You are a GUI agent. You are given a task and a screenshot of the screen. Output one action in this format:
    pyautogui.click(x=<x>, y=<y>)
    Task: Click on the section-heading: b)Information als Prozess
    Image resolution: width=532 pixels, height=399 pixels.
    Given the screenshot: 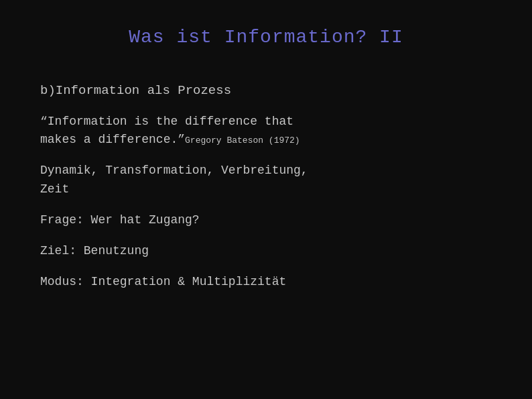 What is the action you would take?
    pyautogui.click(x=266, y=91)
    